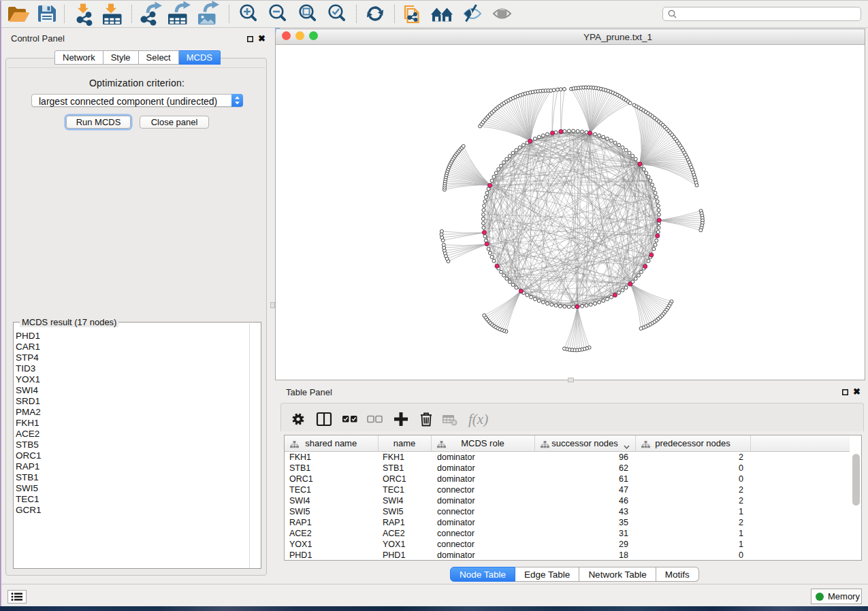  Describe the element at coordinates (478, 419) in the screenshot. I see `svg-text: f(x)` at that location.